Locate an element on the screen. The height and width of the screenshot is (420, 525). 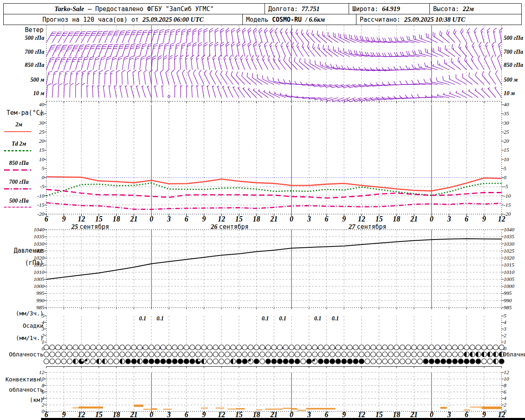
hour-label: 3 is located at coordinates (449, 219).